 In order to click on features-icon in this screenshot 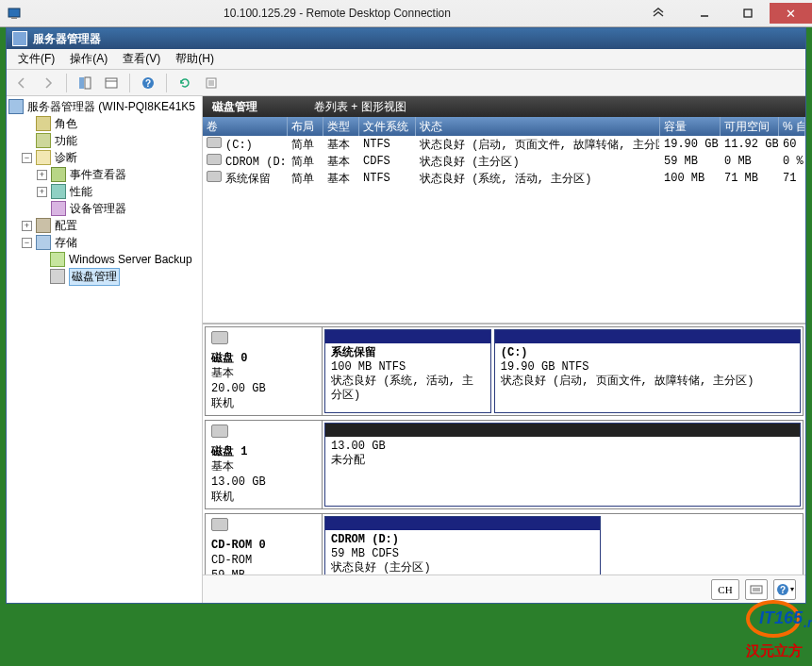, I will do `click(43, 141)`.